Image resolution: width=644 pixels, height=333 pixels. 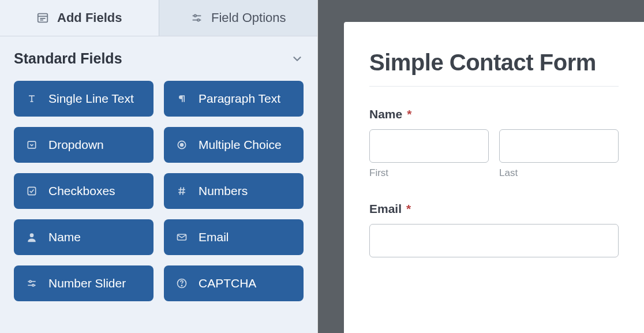 I want to click on radio-icon, so click(x=182, y=145).